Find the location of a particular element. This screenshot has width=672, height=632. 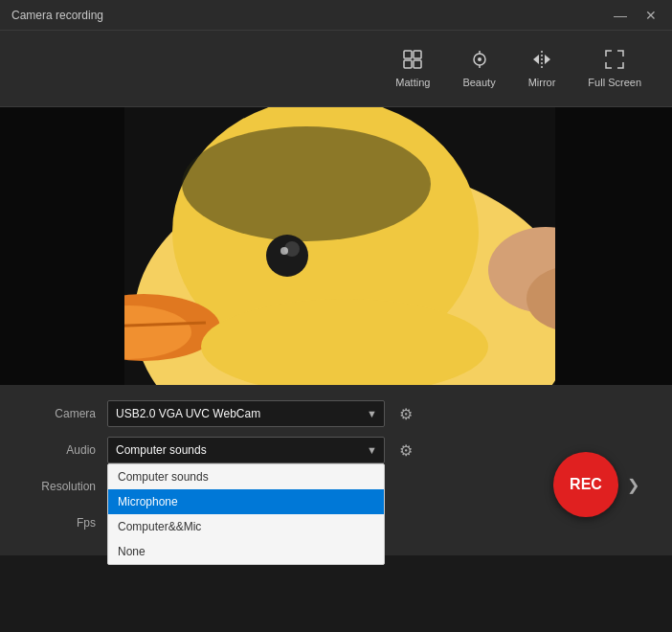

mirror-label: Mirror is located at coordinates (542, 82).